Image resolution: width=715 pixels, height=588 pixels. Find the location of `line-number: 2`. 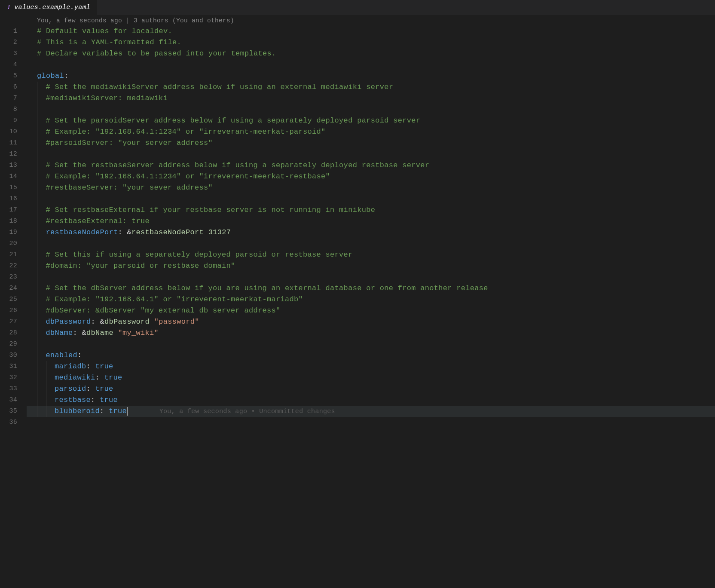

line-number: 2 is located at coordinates (9, 43).